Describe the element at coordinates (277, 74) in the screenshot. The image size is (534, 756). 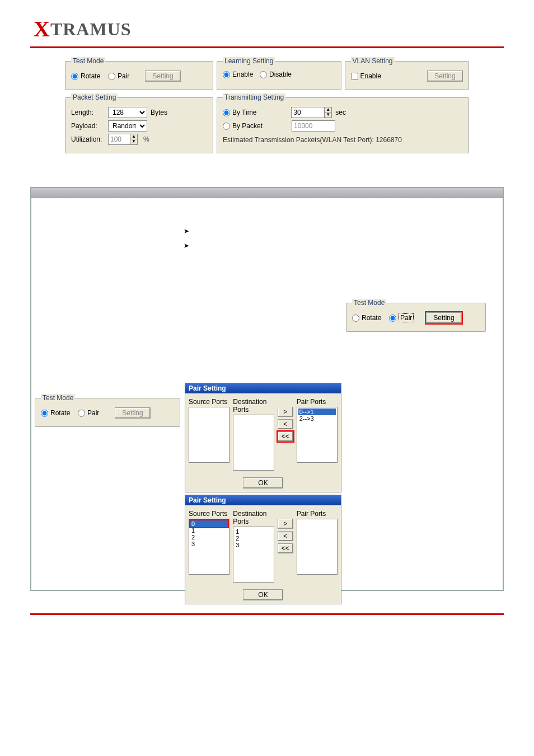
I see `learning-disable-radio: Disable` at that location.